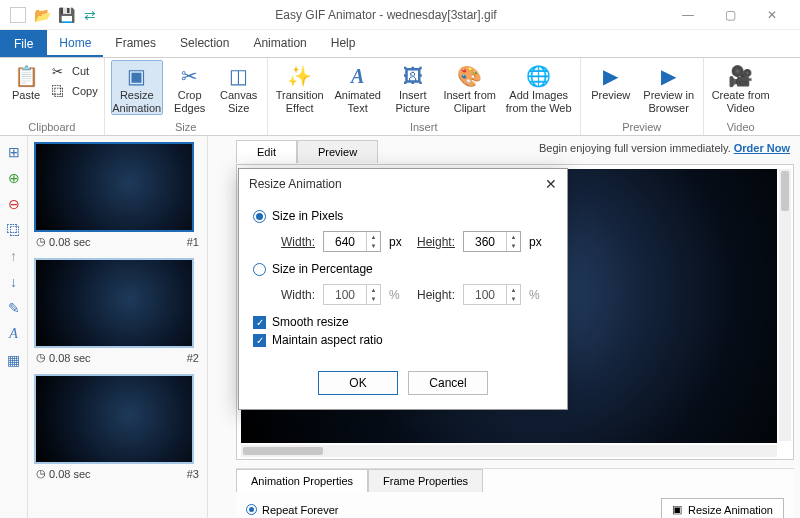  I want to click on picture-icon: 🖼, so click(413, 76).